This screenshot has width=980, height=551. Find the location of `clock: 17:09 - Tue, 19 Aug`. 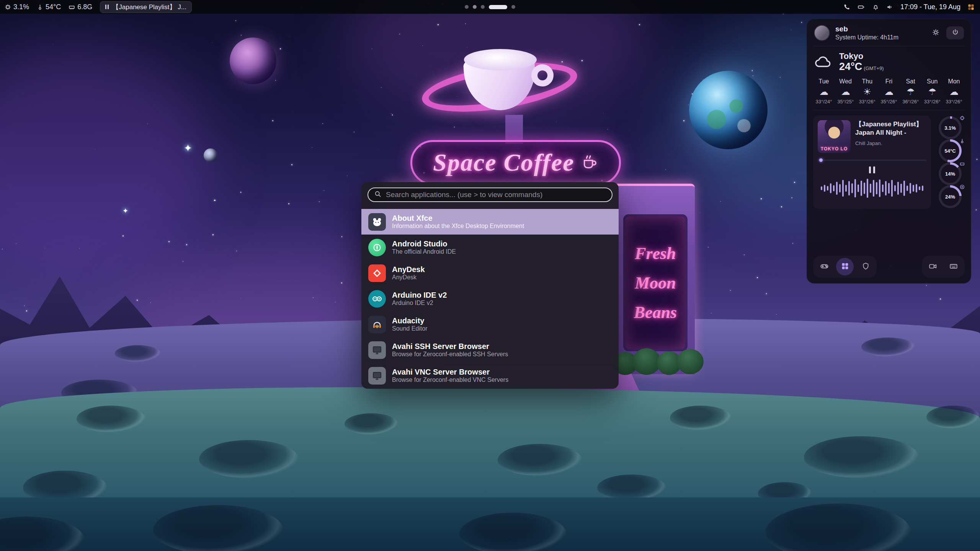

clock: 17:09 - Tue, 19 Aug is located at coordinates (930, 7).